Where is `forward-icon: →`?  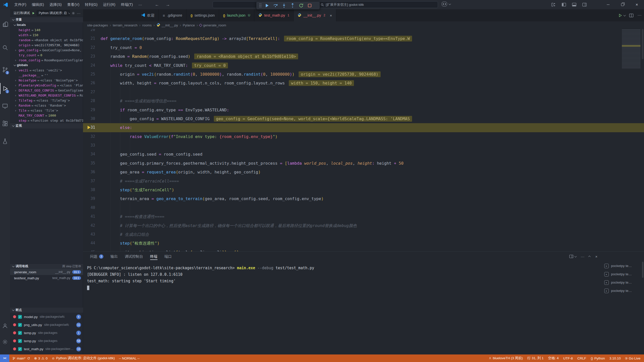 forward-icon: → is located at coordinates (168, 5).